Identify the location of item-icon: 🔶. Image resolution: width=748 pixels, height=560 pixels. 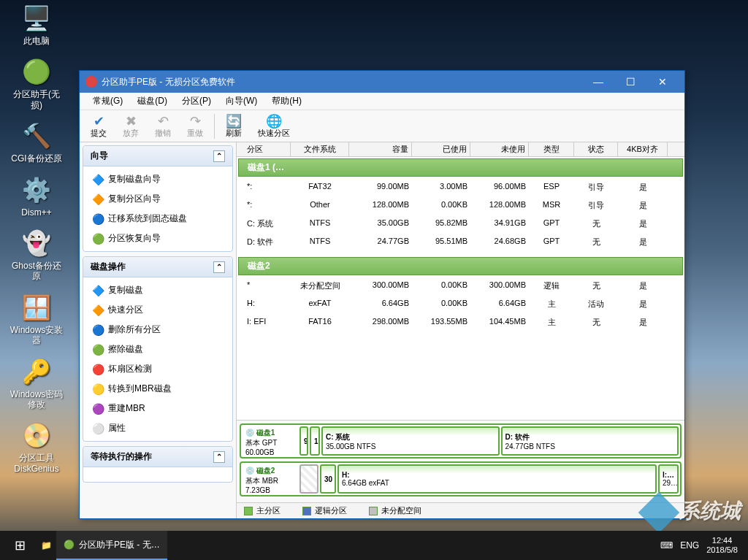
(98, 199).